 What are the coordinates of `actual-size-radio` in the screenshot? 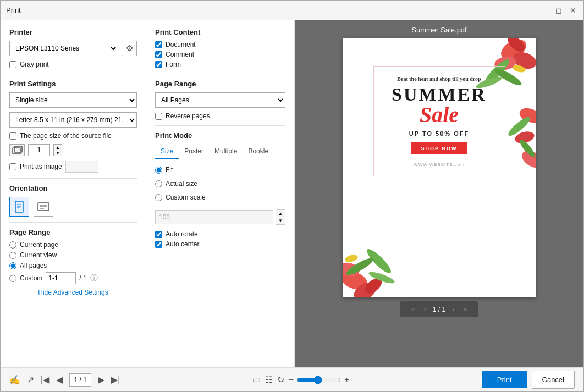 It's located at (158, 184).